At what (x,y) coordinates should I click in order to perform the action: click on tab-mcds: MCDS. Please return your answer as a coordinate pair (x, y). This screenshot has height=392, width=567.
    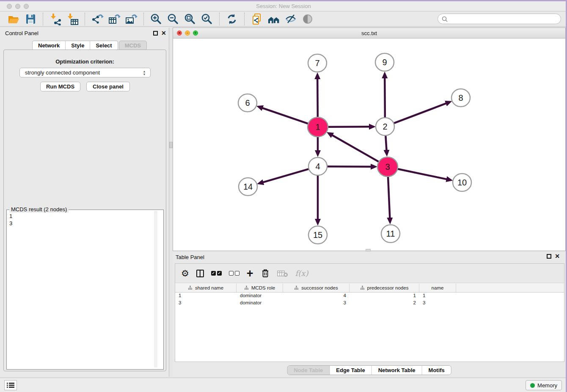
    Looking at the image, I should click on (133, 46).